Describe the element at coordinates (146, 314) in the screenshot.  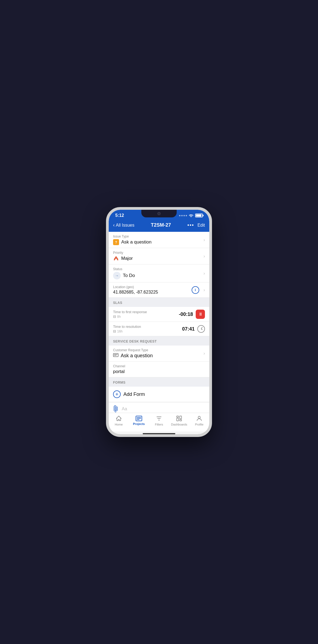
I see `sla-first-response-left: Time to first response ⊟ 8h` at that location.